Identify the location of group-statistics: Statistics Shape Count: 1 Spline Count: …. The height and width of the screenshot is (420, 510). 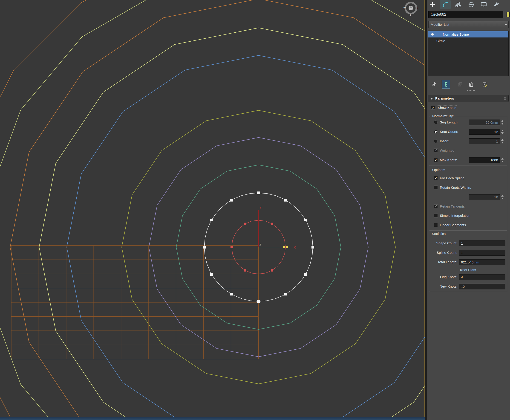
(468, 263).